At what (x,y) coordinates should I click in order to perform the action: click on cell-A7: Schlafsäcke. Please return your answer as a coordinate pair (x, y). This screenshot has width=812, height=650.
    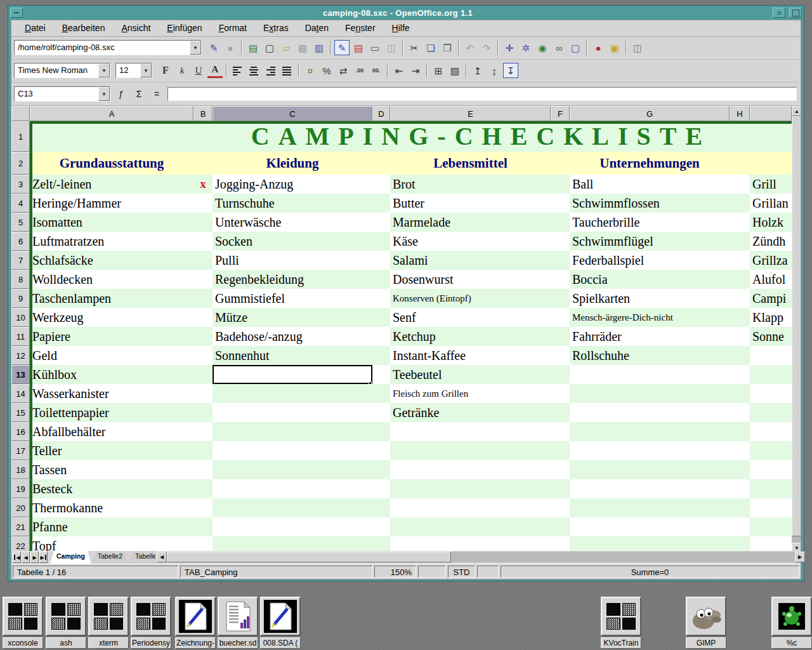
    Looking at the image, I should click on (112, 260).